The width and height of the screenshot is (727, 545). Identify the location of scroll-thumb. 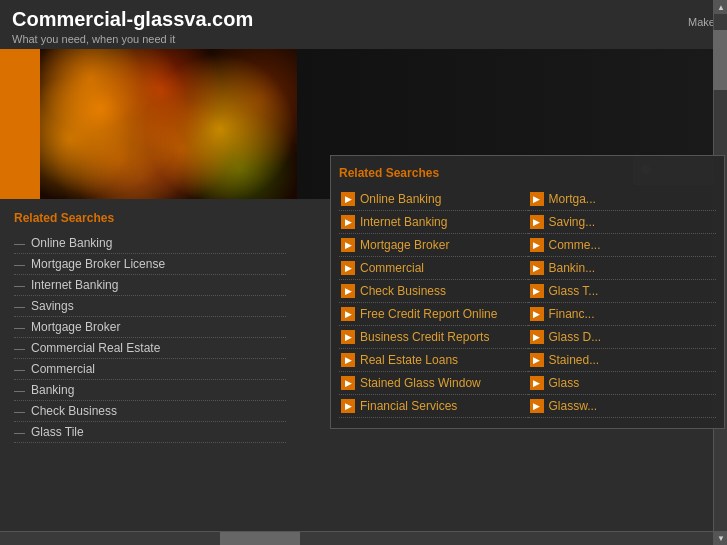
(720, 60).